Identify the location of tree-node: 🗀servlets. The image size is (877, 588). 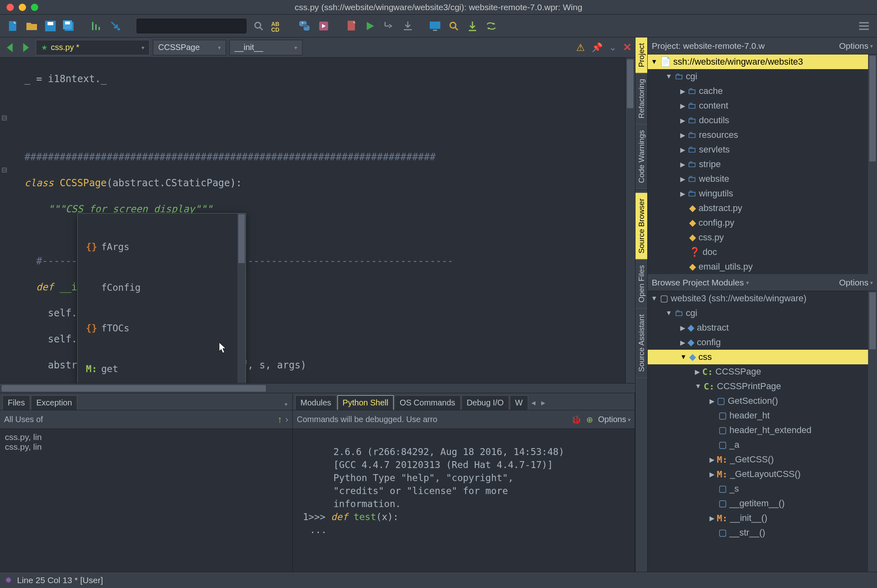
(762, 150).